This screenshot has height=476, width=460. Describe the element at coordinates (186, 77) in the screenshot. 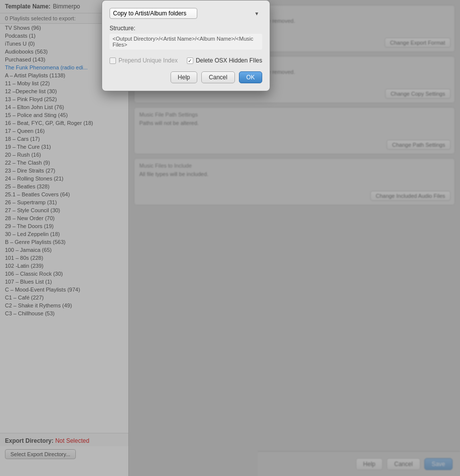

I see `modal-buttons: Help Cancel OK` at that location.